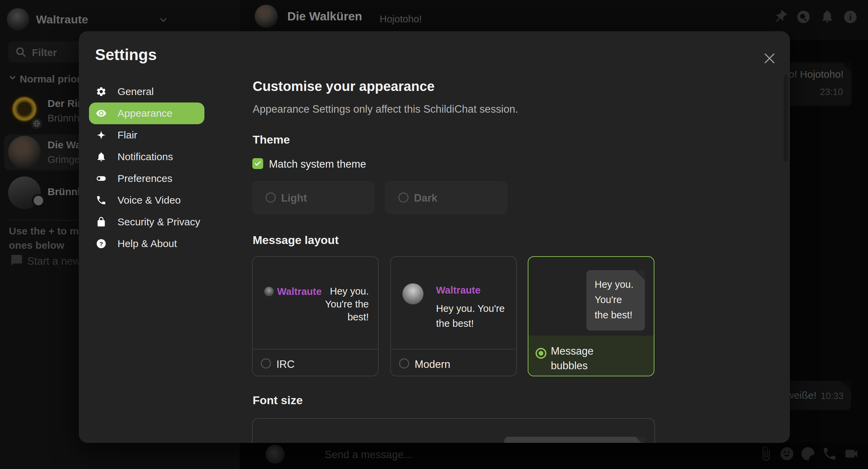 The width and height of the screenshot is (868, 469). Describe the element at coordinates (38, 201) in the screenshot. I see `presence-badge` at that location.